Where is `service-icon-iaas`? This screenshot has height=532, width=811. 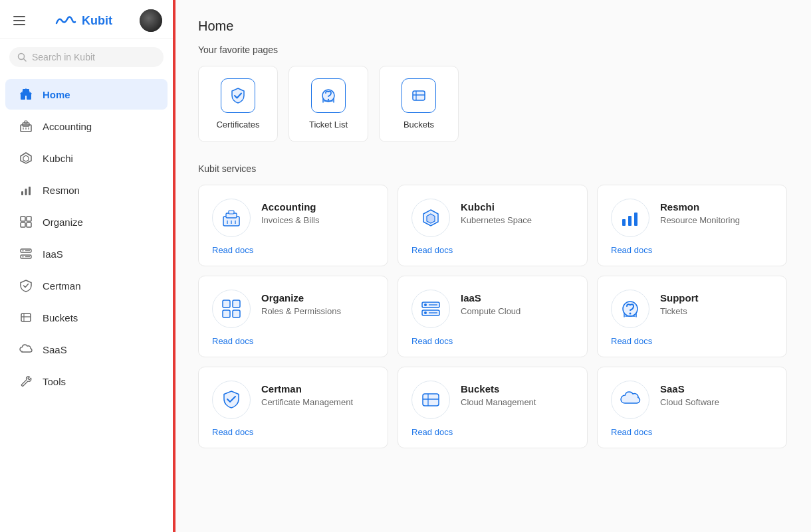 service-icon-iaas is located at coordinates (431, 309).